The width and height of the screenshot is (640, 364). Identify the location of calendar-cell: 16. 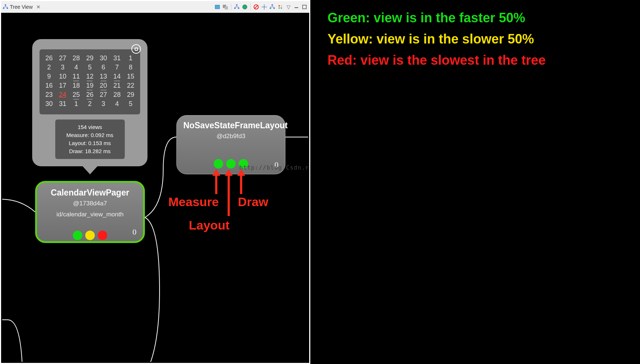
(49, 86).